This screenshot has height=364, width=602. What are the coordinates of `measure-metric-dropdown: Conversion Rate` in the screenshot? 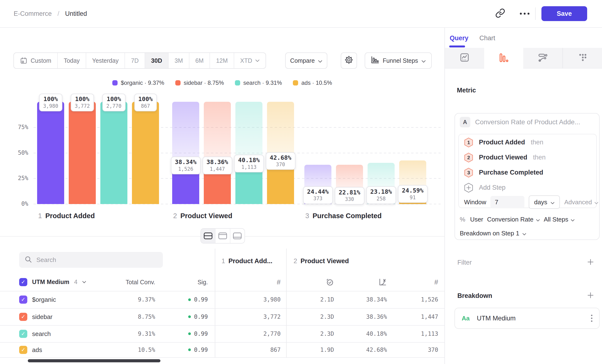 It's located at (514, 219).